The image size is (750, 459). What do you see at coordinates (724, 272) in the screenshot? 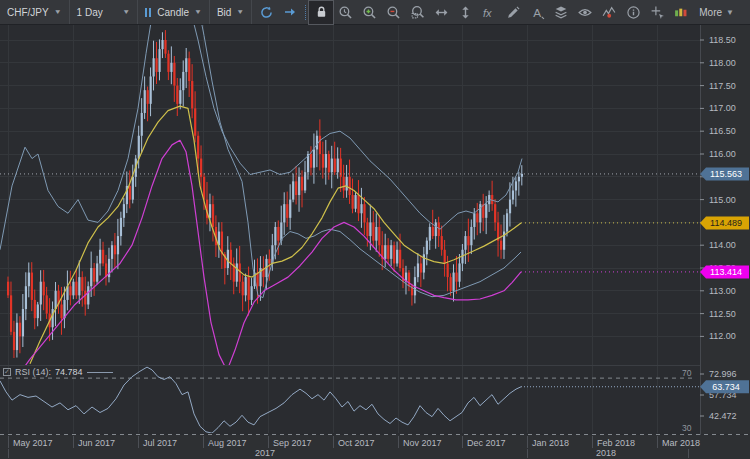
I see `axis-badge: 113.414` at bounding box center [724, 272].